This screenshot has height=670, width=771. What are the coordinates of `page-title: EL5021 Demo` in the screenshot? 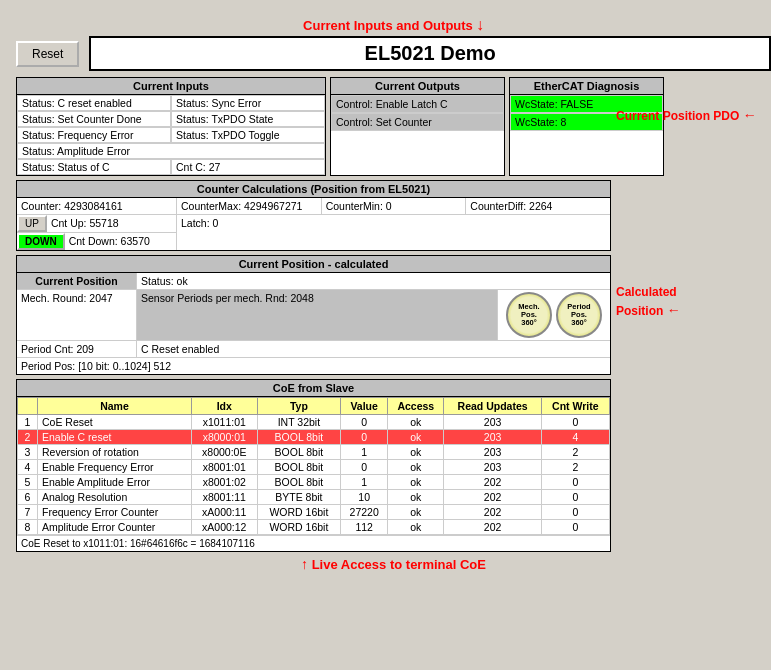 It's located at (430, 54).